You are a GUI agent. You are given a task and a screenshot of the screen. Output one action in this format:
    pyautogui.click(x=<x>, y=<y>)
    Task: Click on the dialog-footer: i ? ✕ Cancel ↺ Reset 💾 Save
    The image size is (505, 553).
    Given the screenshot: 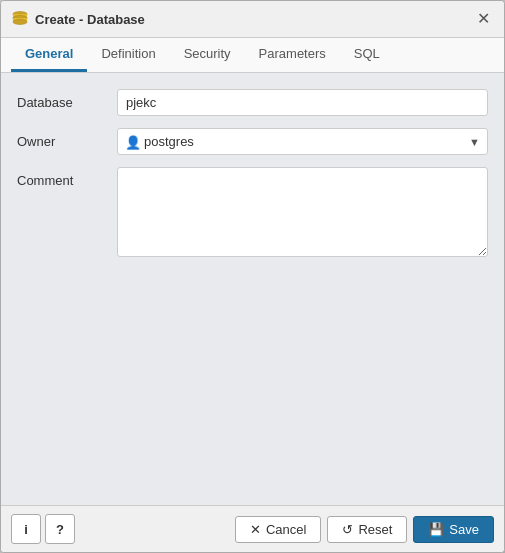 What is the action you would take?
    pyautogui.click(x=252, y=528)
    